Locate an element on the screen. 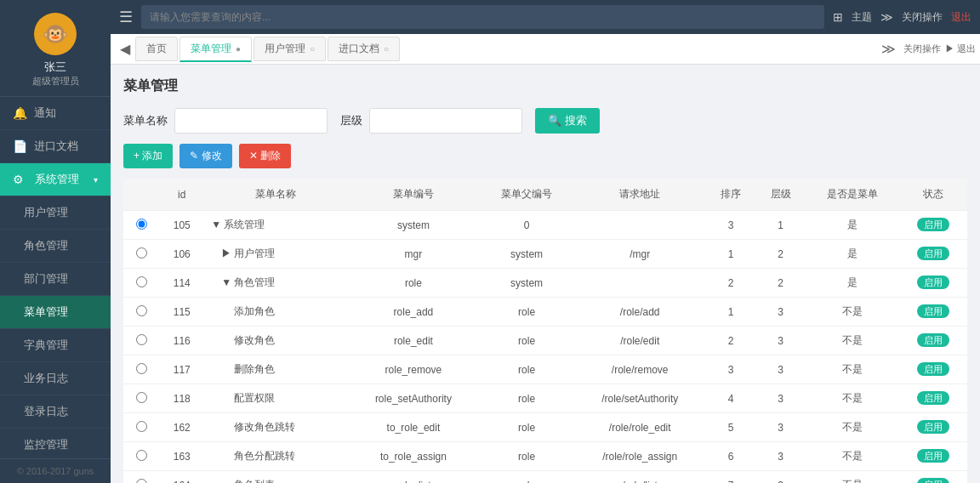  cell-parent: 0 is located at coordinates (526, 225).